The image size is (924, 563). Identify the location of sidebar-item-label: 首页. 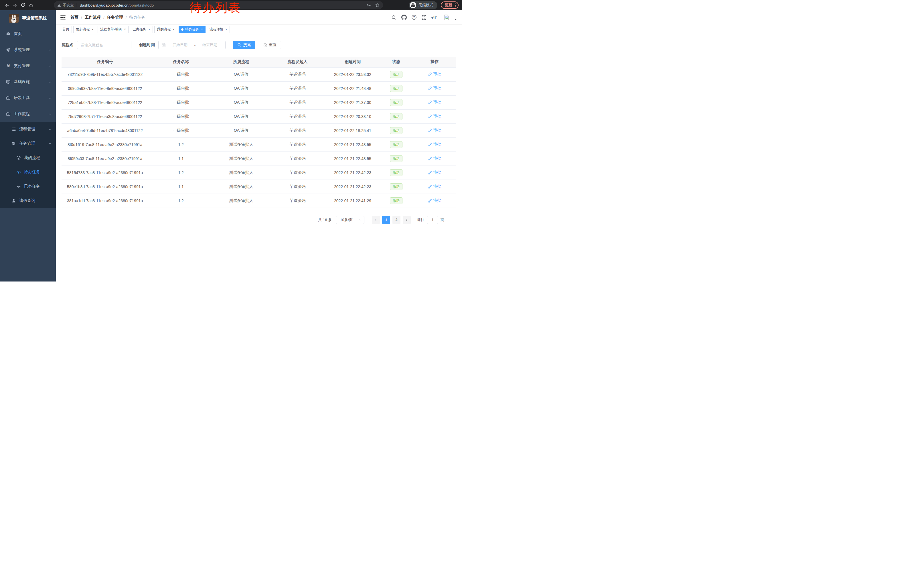
(18, 34).